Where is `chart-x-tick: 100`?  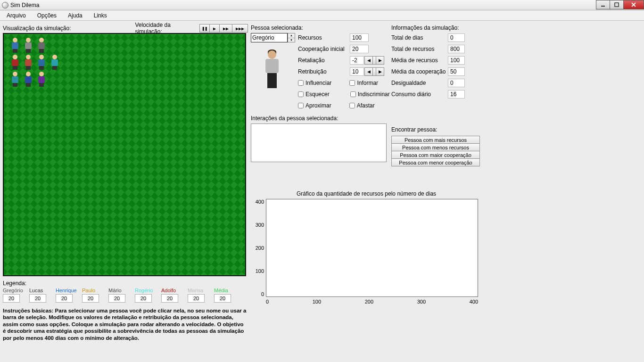 chart-x-tick: 100 is located at coordinates (317, 302).